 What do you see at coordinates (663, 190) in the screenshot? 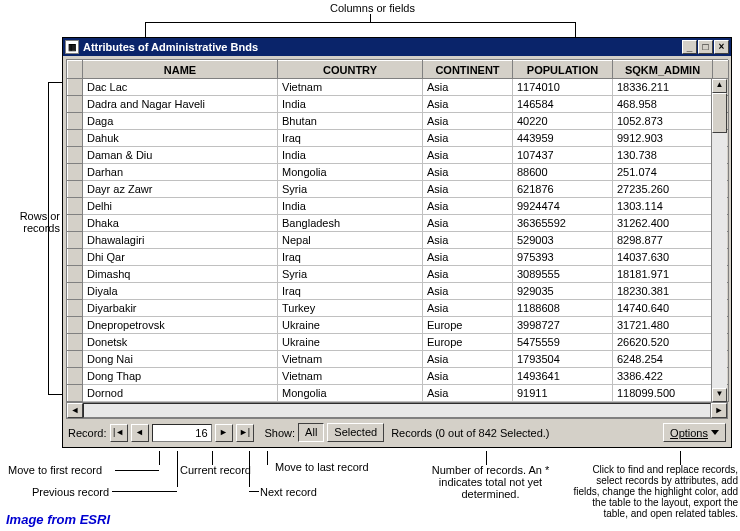
I see `cell-sqkm: 27235.260` at bounding box center [663, 190].